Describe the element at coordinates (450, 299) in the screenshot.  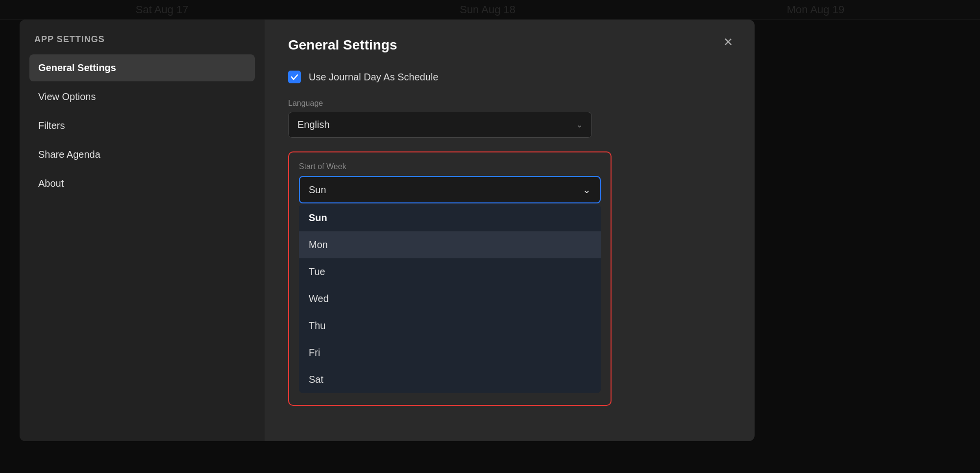
I see `dropdown-option-wed: Wed` at that location.